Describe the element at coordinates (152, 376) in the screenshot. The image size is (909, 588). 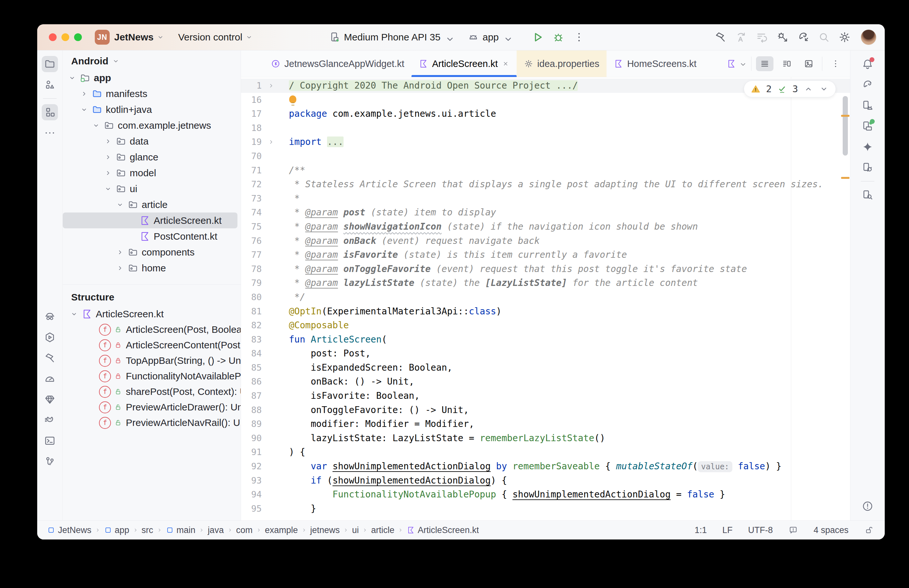
I see `structure-item: fFunctionalityNotAvailablePop` at that location.